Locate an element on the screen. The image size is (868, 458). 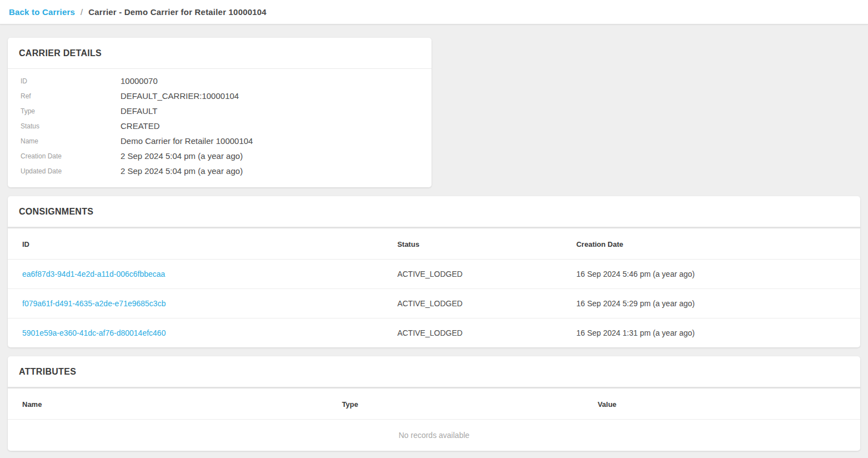
consignment-id-link: 5901e59a-e360-41dc-af76-d80014efc460 is located at coordinates (94, 333).